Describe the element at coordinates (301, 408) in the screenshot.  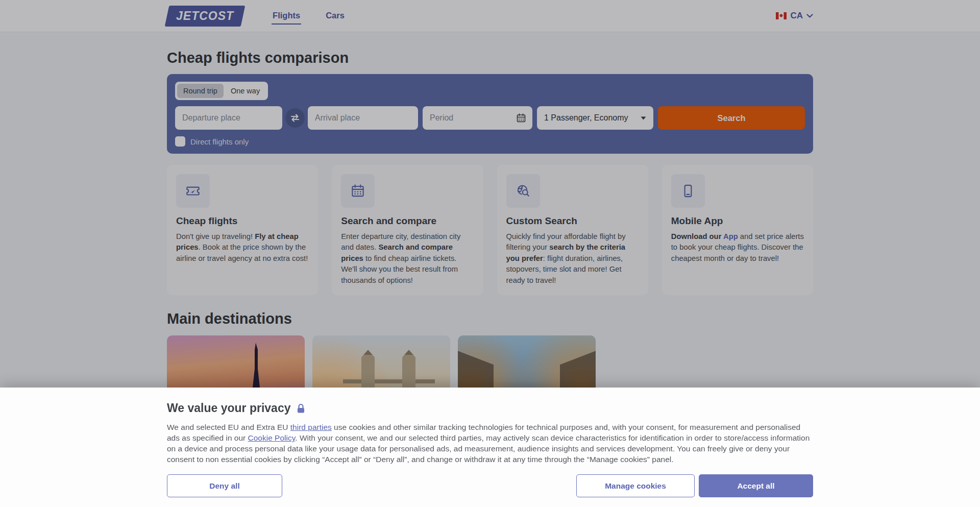
I see `lock-icon` at that location.